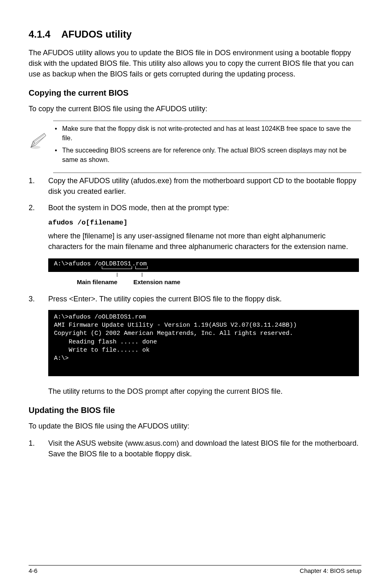 The image size is (390, 588). I want to click on note-item: The succeeding BIOS screens are for refe…, so click(207, 155).